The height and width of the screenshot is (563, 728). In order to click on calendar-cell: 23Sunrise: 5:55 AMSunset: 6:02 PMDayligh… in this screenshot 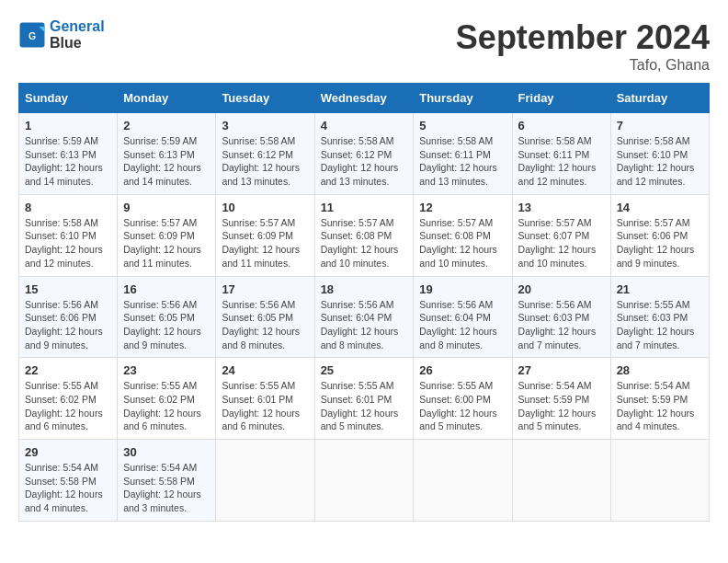, I will do `click(167, 399)`.